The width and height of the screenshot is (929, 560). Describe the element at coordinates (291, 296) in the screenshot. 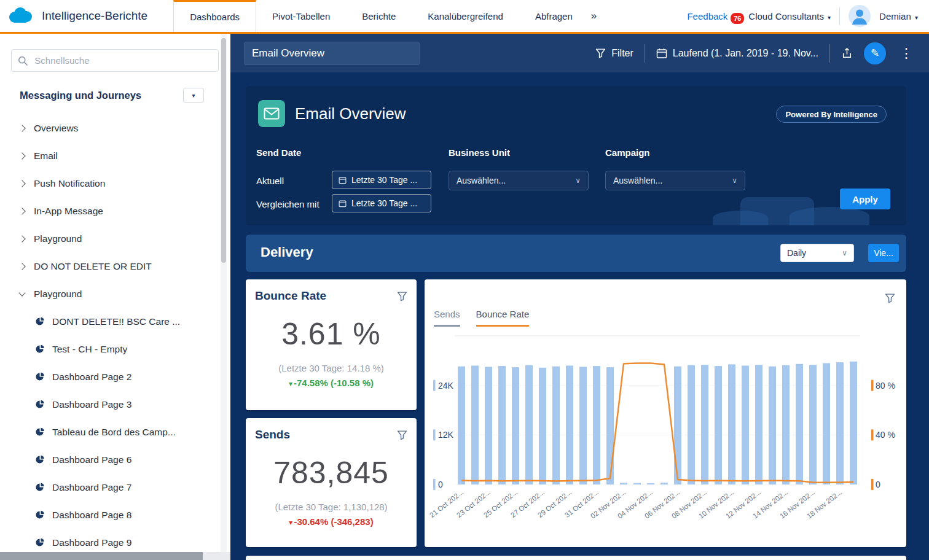

I see `kpi-title: Bounce Rate` at that location.